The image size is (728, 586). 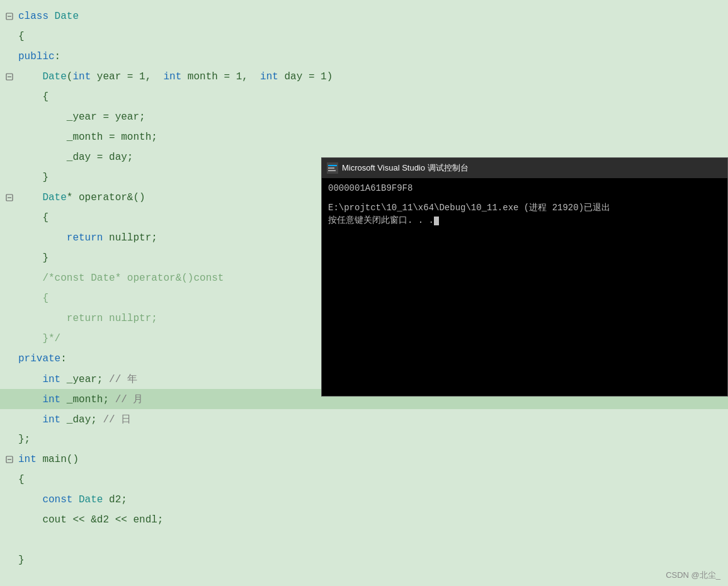 I want to click on code-line-7: _month = month;, so click(x=364, y=137).